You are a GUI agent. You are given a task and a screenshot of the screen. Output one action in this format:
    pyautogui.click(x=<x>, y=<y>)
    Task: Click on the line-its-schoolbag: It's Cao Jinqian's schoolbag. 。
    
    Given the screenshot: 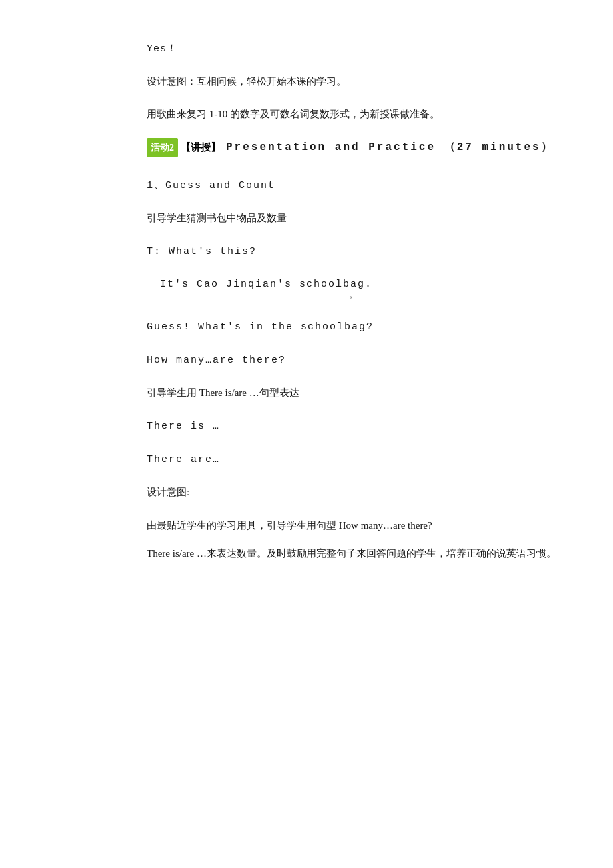 What is the action you would take?
    pyautogui.click(x=353, y=289)
    